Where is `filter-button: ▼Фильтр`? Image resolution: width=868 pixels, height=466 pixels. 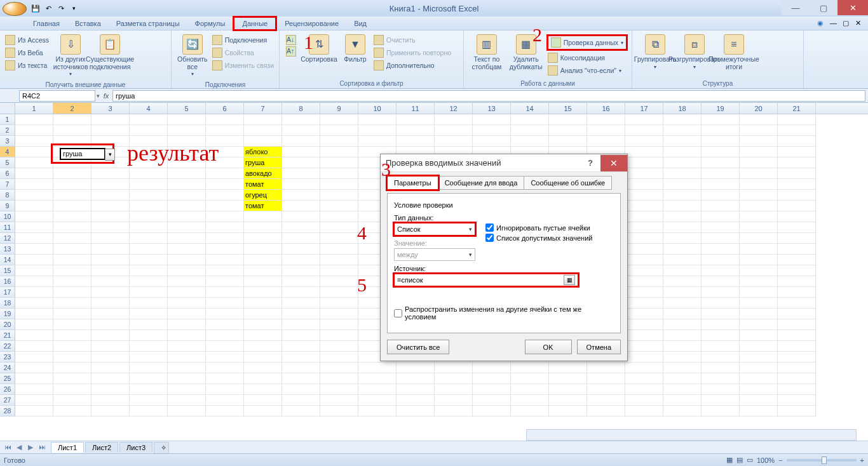
filter-button: ▼Фильтр is located at coordinates (355, 49).